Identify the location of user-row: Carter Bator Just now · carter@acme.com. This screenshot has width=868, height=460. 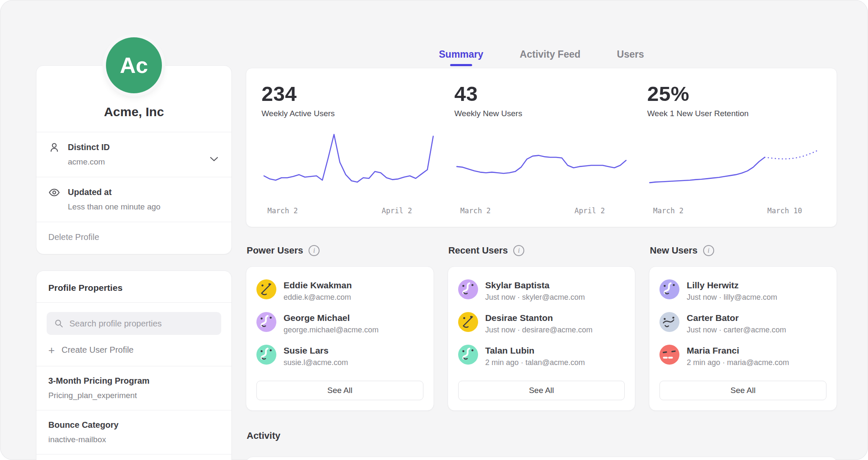
(743, 323).